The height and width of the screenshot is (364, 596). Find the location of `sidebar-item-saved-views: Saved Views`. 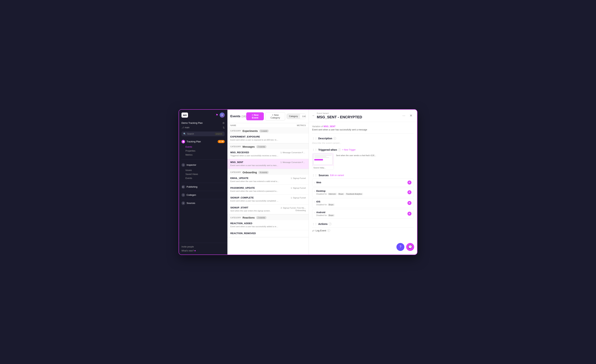

sidebar-item-saved-views: Saved Views is located at coordinates (207, 174).